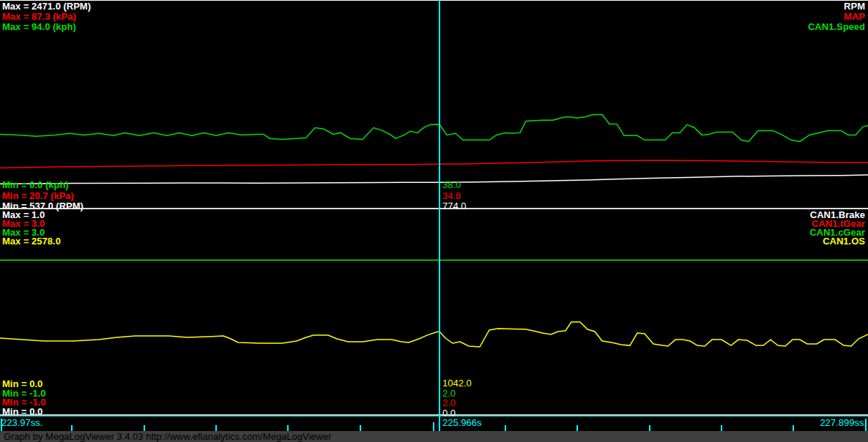 This screenshot has width=868, height=442. Describe the element at coordinates (457, 413) in the screenshot. I see `cursor-value-brake: 0.0` at that location.